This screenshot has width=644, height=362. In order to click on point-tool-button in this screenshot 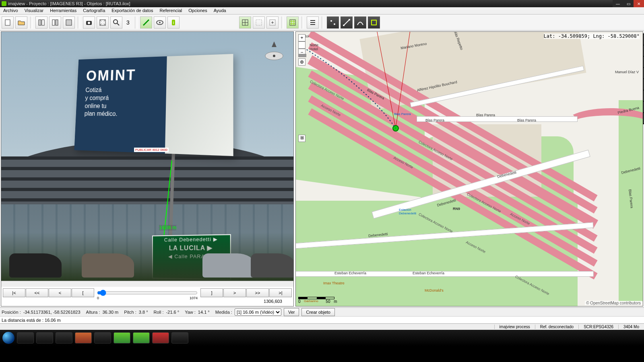, I will do `click(333, 23)`.